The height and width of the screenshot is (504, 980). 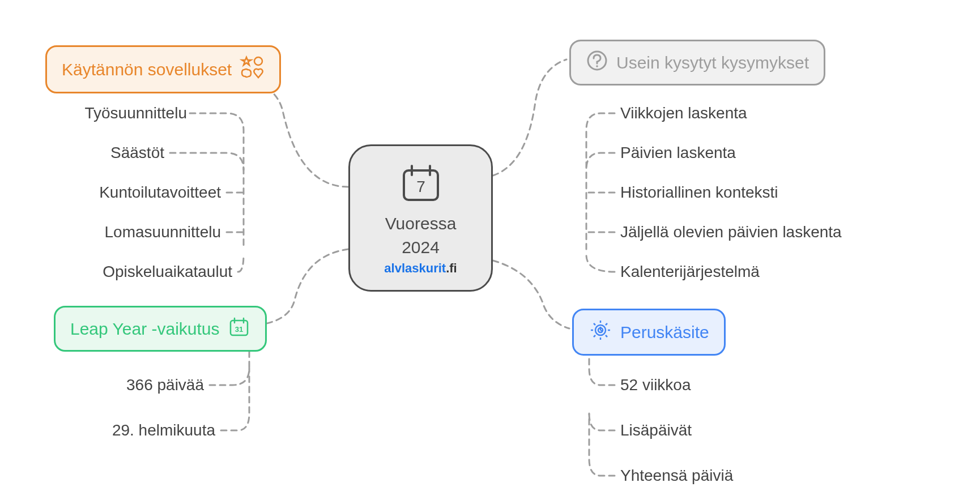 What do you see at coordinates (238, 330) in the screenshot?
I see `svg-text: 31` at bounding box center [238, 330].